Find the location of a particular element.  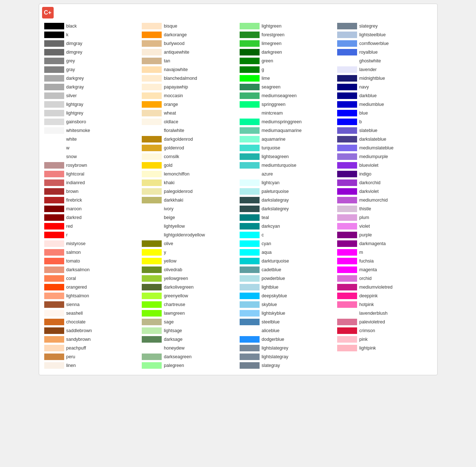

color-name-label: mediumorchid is located at coordinates (373, 200).